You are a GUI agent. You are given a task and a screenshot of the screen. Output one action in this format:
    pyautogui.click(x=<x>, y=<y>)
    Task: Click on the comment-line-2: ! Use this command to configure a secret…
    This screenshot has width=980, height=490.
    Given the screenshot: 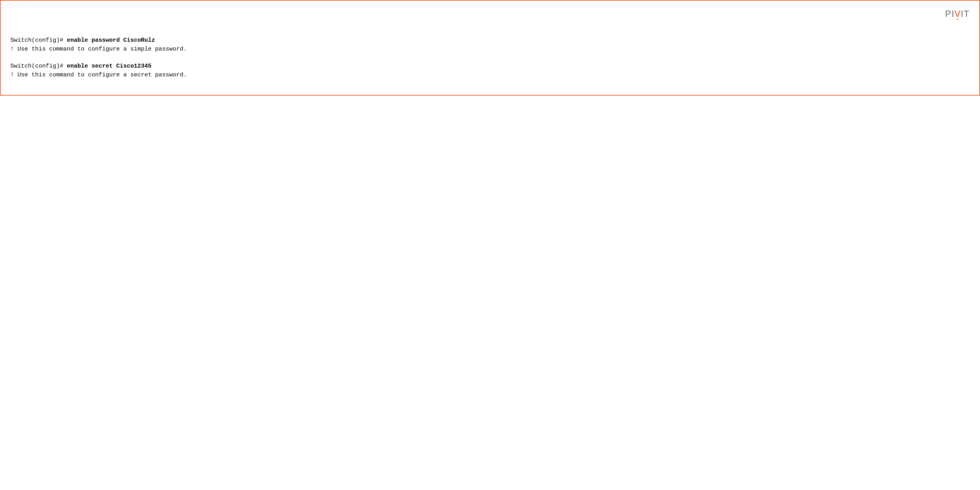 What is the action you would take?
    pyautogui.click(x=490, y=75)
    